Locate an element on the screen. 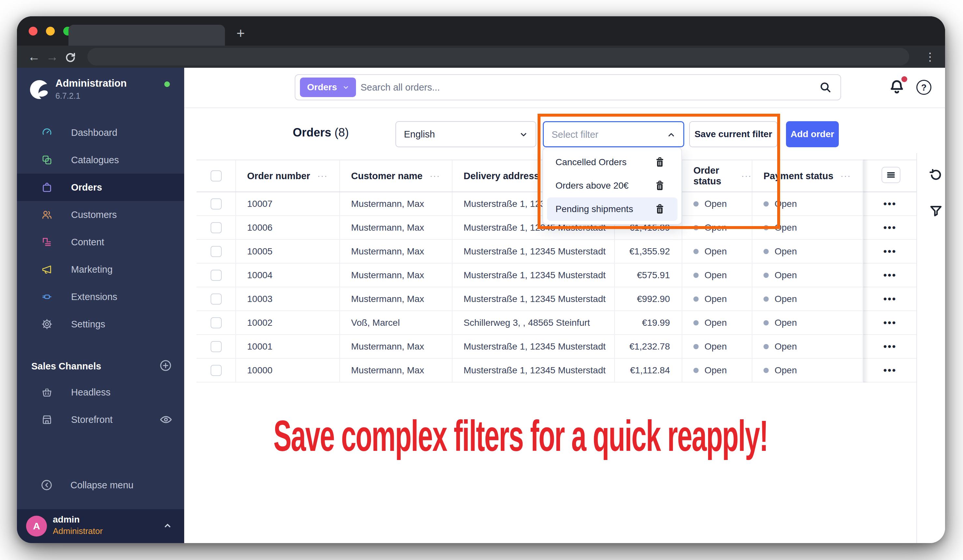 Image resolution: width=963 pixels, height=560 pixels. customers-icon is located at coordinates (47, 215).